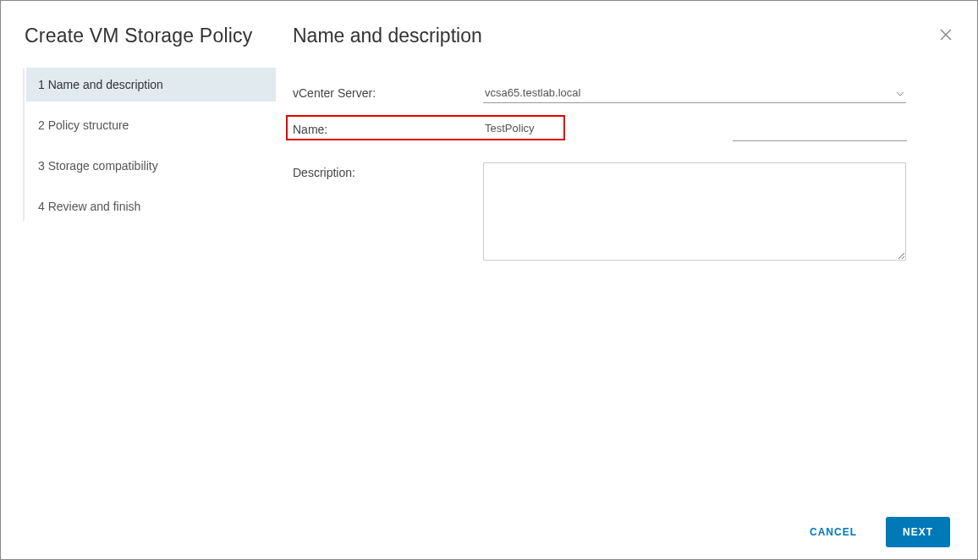  What do you see at coordinates (900, 93) in the screenshot?
I see `chevron-down-icon` at bounding box center [900, 93].